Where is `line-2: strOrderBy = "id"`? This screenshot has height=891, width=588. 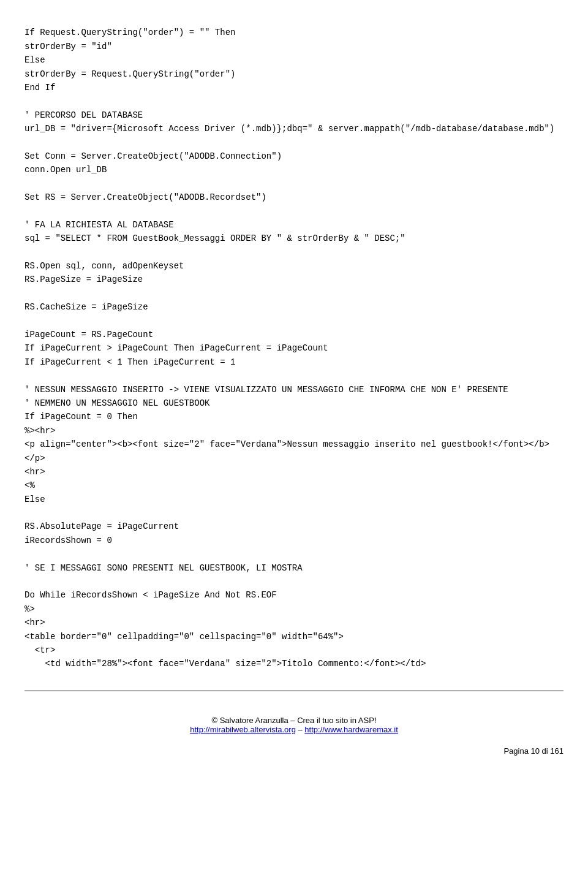
line-2: strOrderBy = "id" is located at coordinates (69, 47).